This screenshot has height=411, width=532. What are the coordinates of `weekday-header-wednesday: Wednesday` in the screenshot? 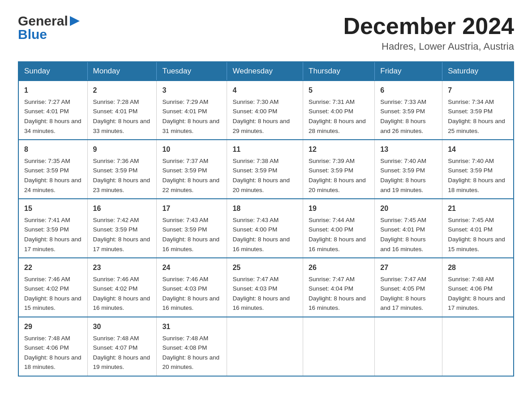 It's located at (265, 71).